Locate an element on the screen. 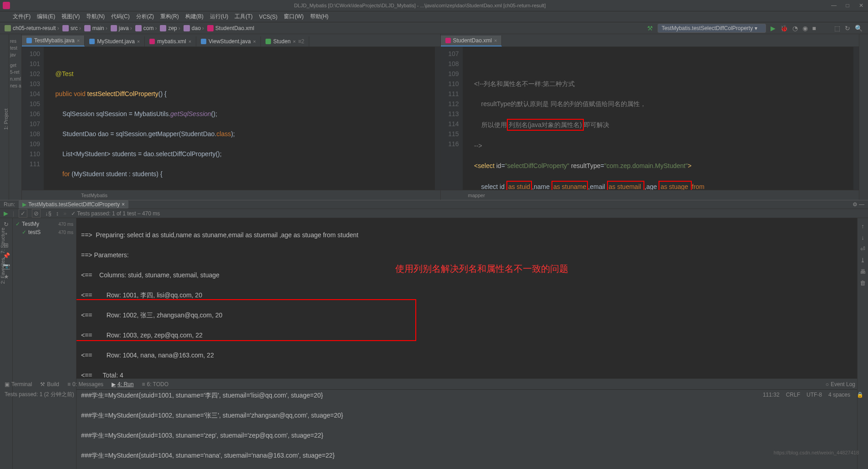 The image size is (868, 469). menu-view: 视图(V) is located at coordinates (71, 16).